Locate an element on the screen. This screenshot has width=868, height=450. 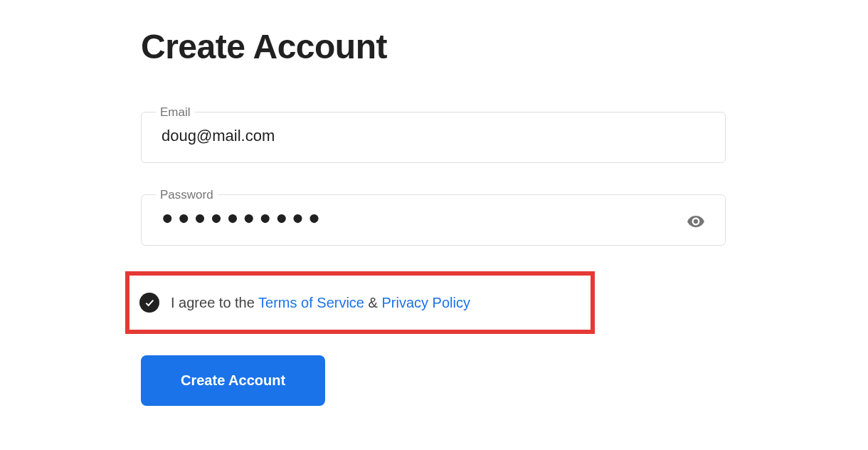
email-fieldset: Email is located at coordinates (433, 135).